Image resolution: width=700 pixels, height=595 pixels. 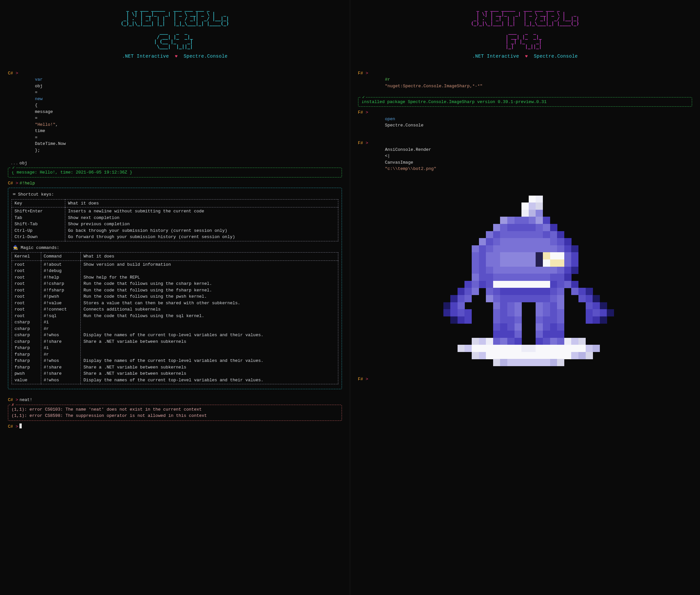 I want to click on kw-var: var, so click(x=39, y=80).